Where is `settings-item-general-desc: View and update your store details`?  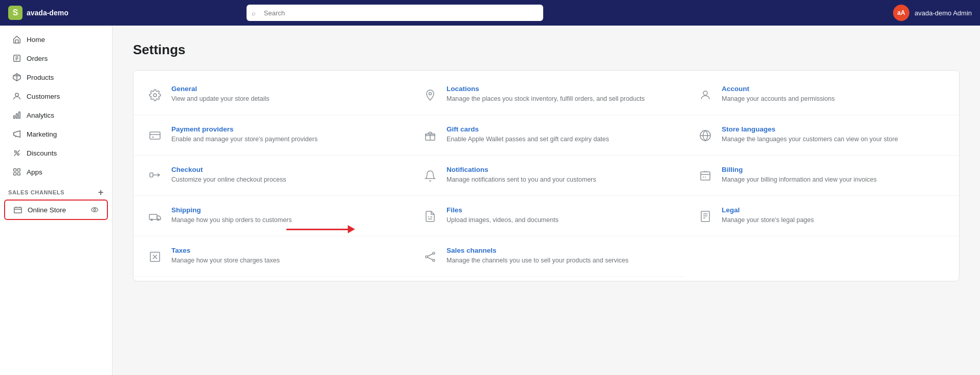 settings-item-general-desc: View and update your store details is located at coordinates (220, 99).